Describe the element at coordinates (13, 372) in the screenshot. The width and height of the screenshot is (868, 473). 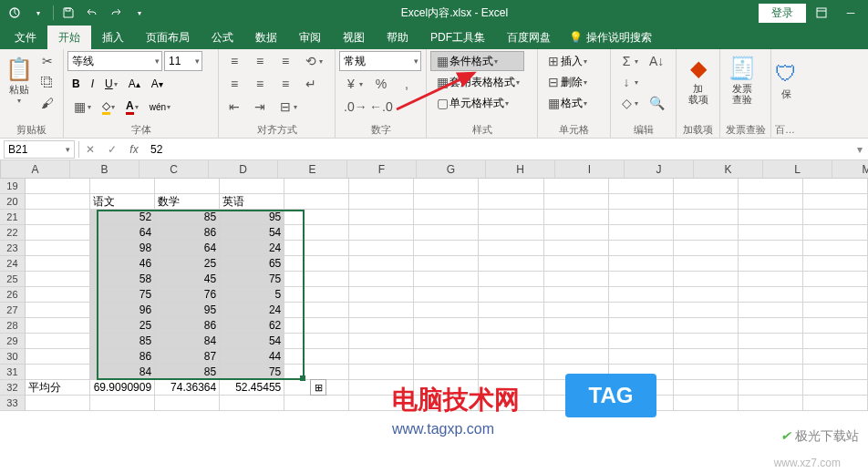
I see `row-header: 31` at that location.